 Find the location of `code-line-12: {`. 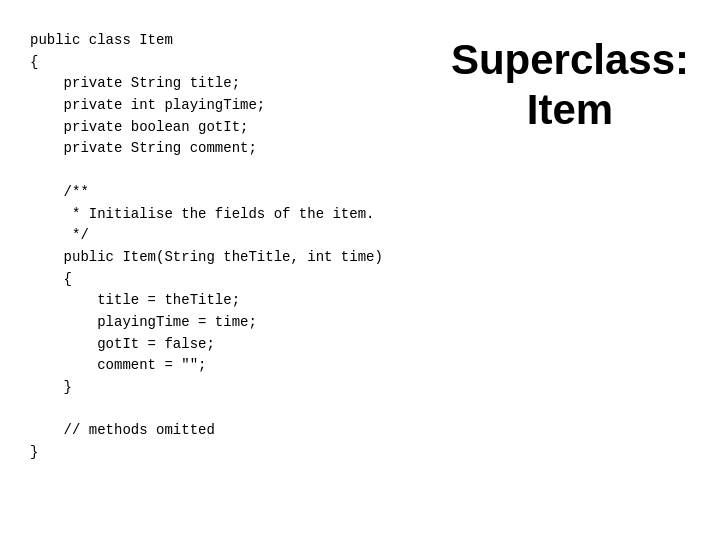

code-line-12: { is located at coordinates (51, 279).